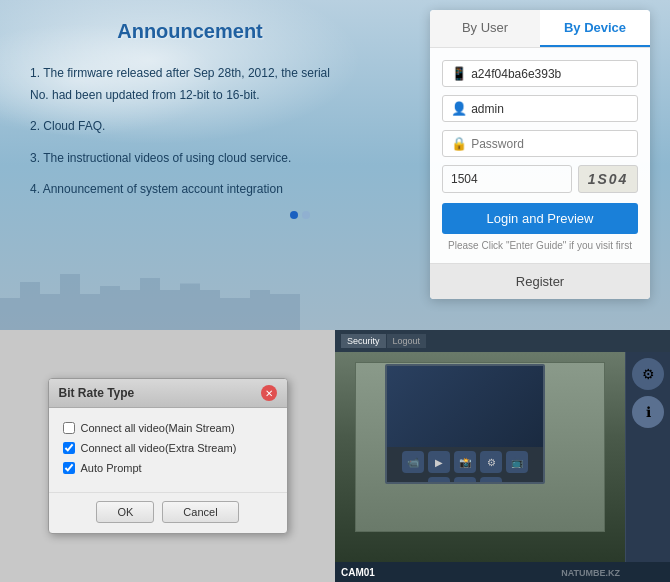 The image size is (670, 582). Describe the element at coordinates (306, 215) in the screenshot. I see `dot-inactive` at that location.